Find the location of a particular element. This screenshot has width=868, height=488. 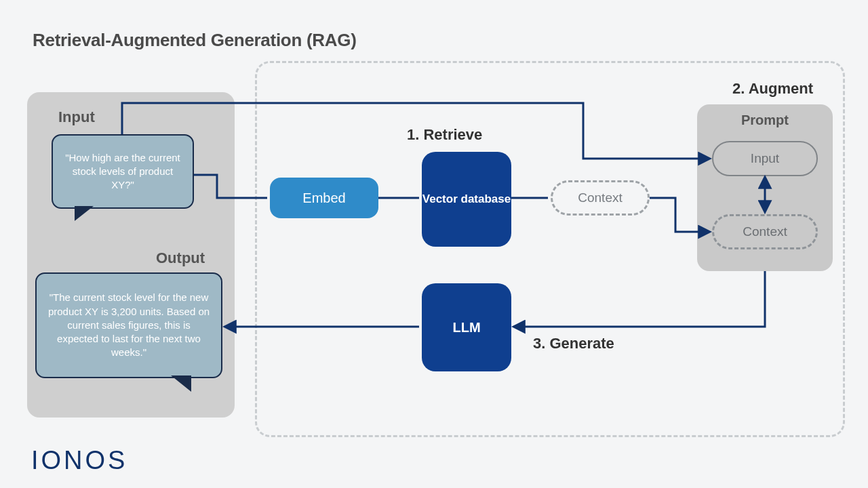

retrieved-context-node: Context is located at coordinates (600, 198).